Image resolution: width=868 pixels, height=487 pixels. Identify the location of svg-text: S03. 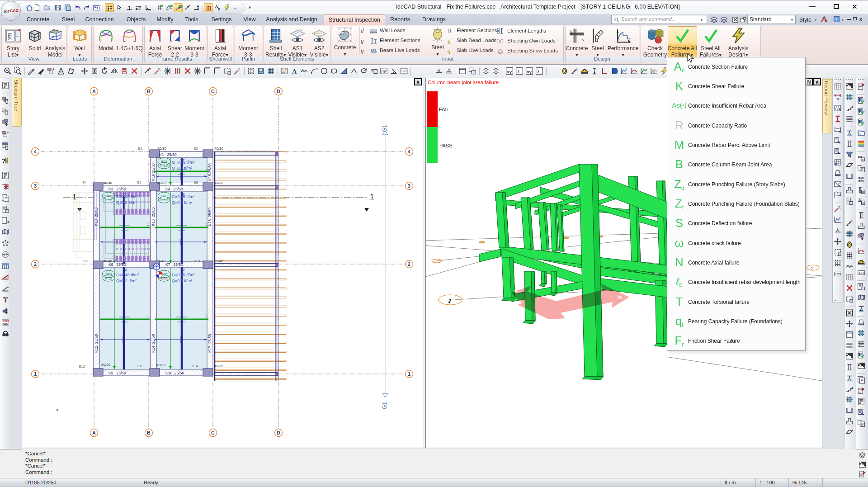
(165, 196).